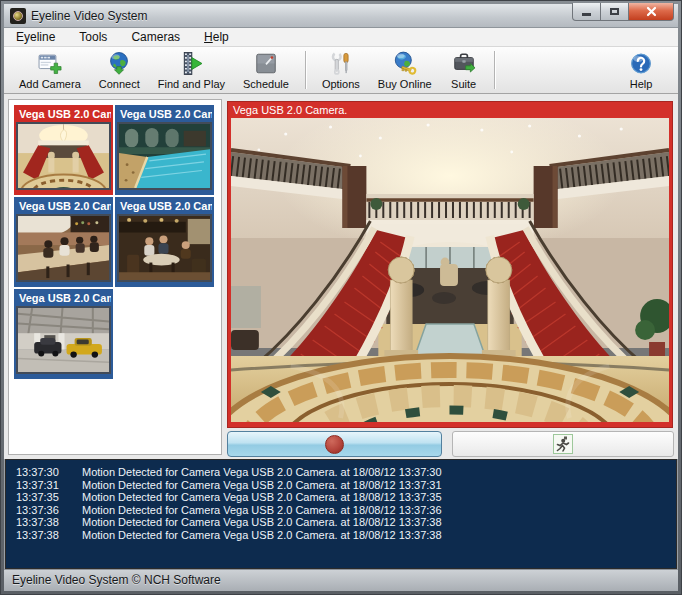 The height and width of the screenshot is (595, 682). Describe the element at coordinates (405, 84) in the screenshot. I see `buy-online-label: Buy Online` at that location.